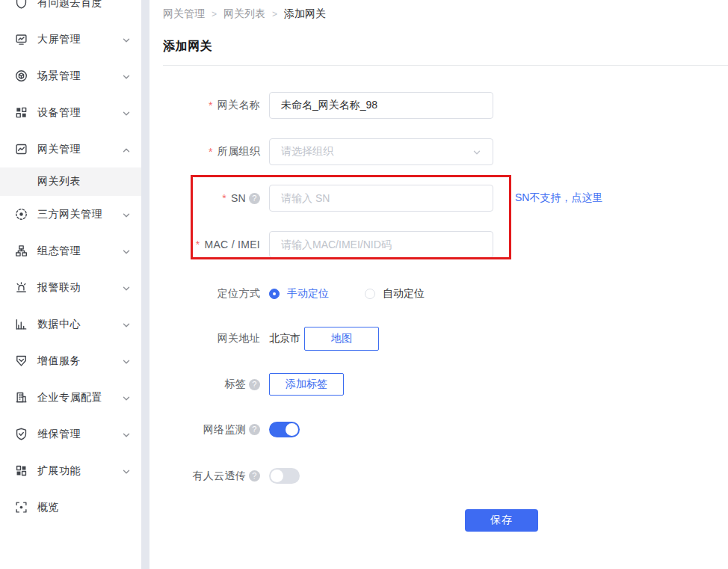 This screenshot has width=728, height=569. Describe the element at coordinates (404, 294) in the screenshot. I see `auto-positioning-label: 自动定位` at that location.